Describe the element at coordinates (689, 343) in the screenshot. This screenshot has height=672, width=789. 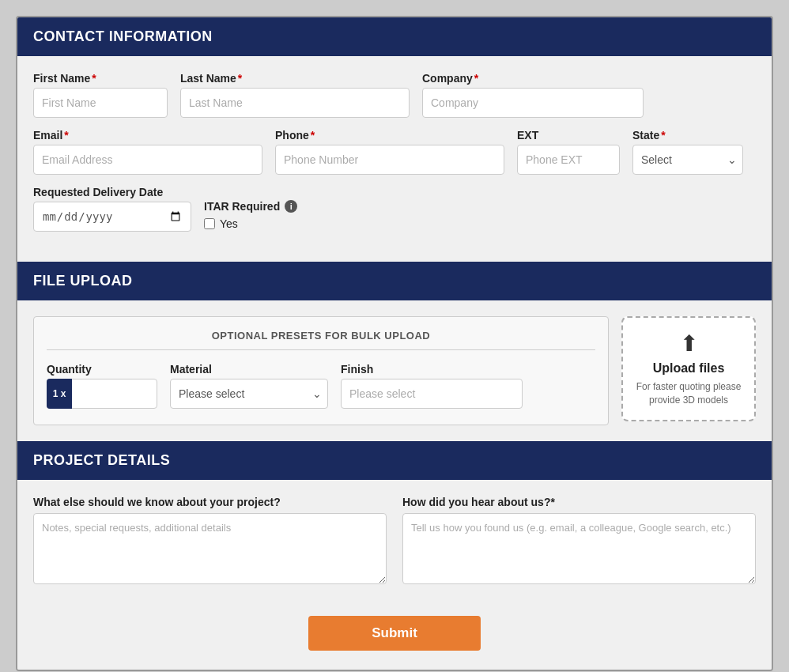
I see `upload-icon: ⬆` at that location.